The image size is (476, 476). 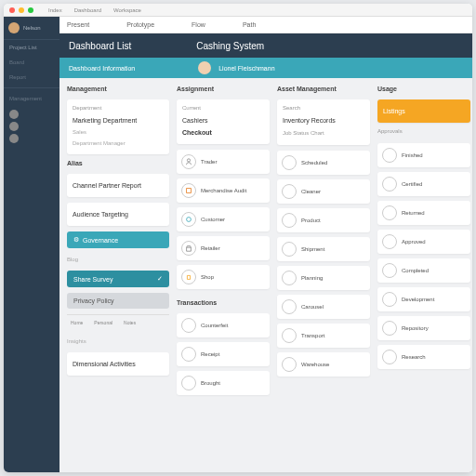 What do you see at coordinates (87, 10) in the screenshot?
I see `tab-2: Dashboard` at bounding box center [87, 10].